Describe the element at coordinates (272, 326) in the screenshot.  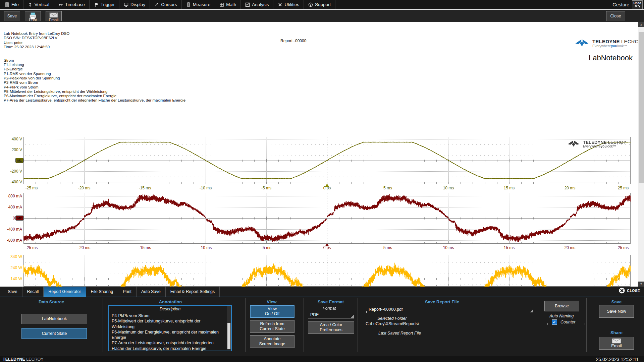
I see `refresh-from-current-state-button: Refresh fromCurrent State` at that location.